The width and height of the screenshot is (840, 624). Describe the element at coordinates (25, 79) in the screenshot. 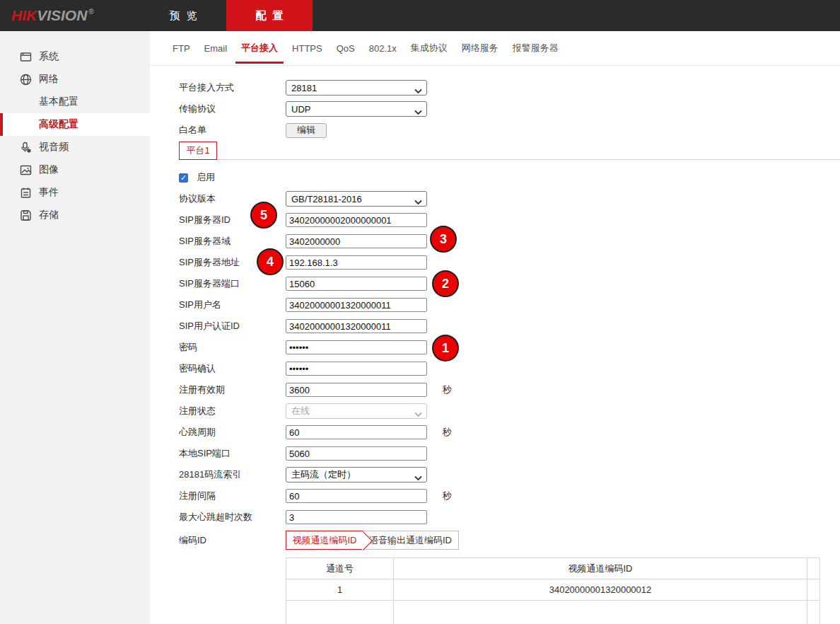

I see `network-globe-icon` at that location.